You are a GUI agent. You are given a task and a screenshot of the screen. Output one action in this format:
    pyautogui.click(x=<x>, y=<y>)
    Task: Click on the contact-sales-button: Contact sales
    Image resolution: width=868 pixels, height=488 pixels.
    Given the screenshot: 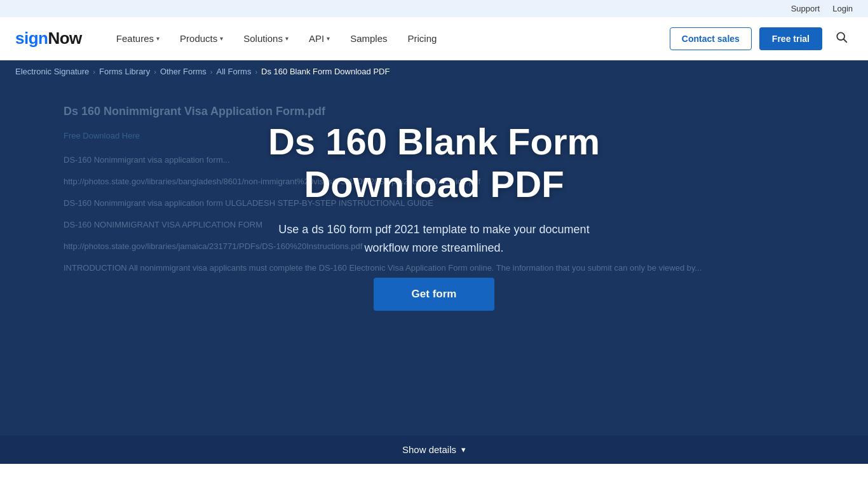 What is the action you would take?
    pyautogui.click(x=710, y=39)
    